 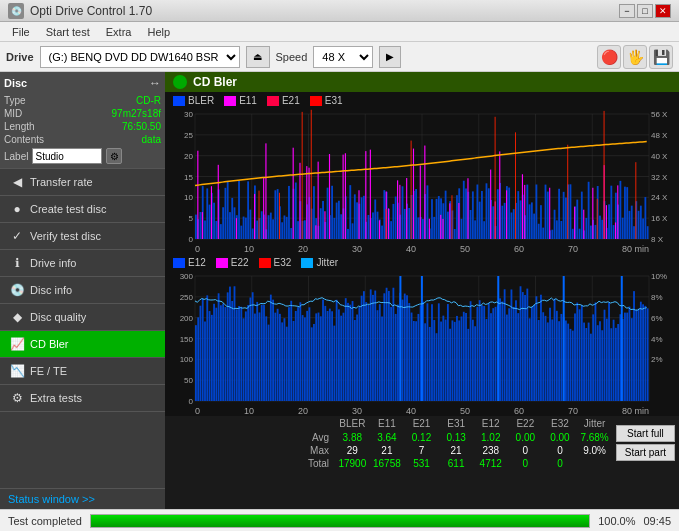 I want to click on legend-e32: E32, so click(x=276, y=262).